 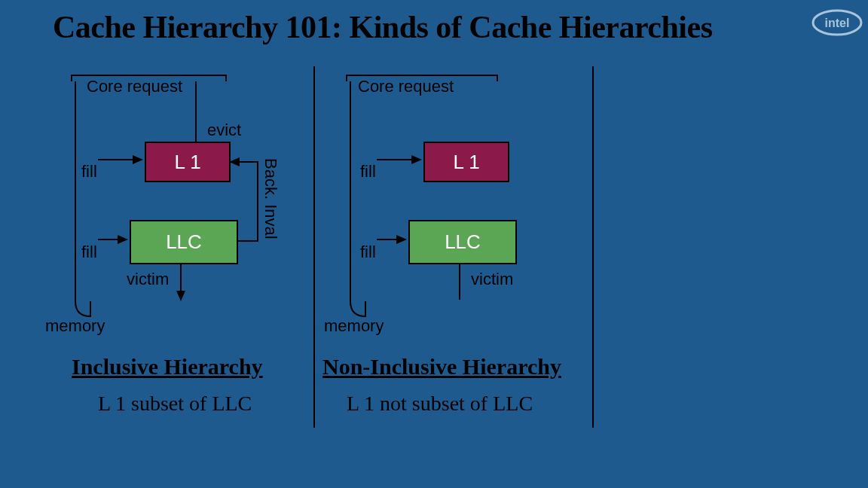 I want to click on right-core-request-label: Core request, so click(x=405, y=87).